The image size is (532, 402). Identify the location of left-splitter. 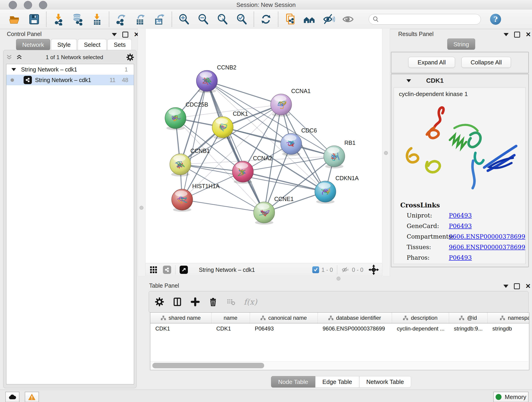
(142, 153).